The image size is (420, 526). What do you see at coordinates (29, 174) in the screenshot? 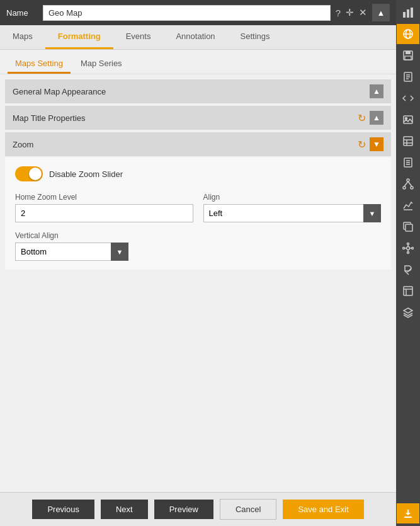
I see `toggle-track` at bounding box center [29, 174].